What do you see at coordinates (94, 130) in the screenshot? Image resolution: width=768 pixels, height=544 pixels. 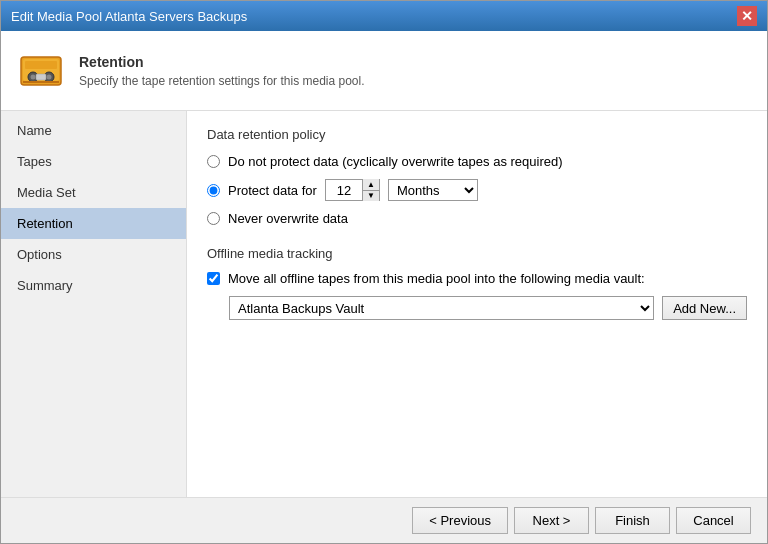 I see `sidebar-item-name: Name` at bounding box center [94, 130].